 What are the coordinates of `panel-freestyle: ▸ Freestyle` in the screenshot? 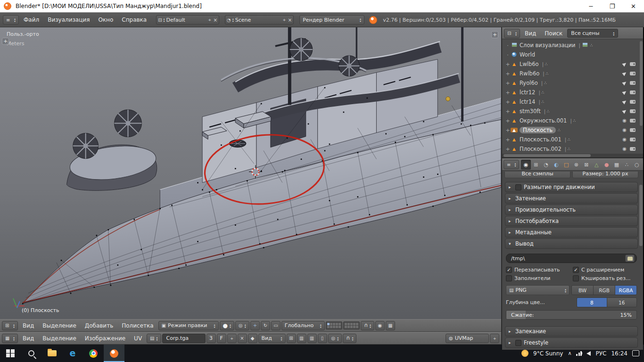 It's located at (571, 343).